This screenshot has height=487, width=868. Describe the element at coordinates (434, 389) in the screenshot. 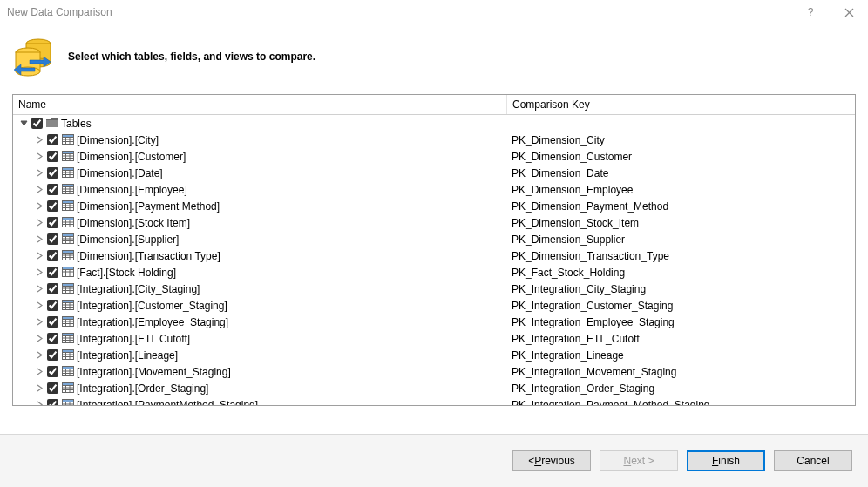

I see `table-row: [Integration].[Order_Staging]PK_Integrat…` at that location.